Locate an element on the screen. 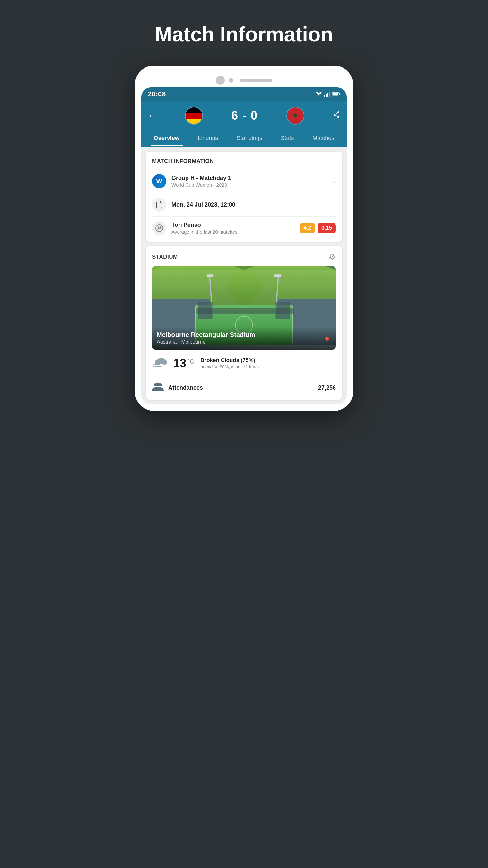 Image resolution: width=488 pixels, height=868 pixels. chevron-right-icon: › is located at coordinates (335, 181).